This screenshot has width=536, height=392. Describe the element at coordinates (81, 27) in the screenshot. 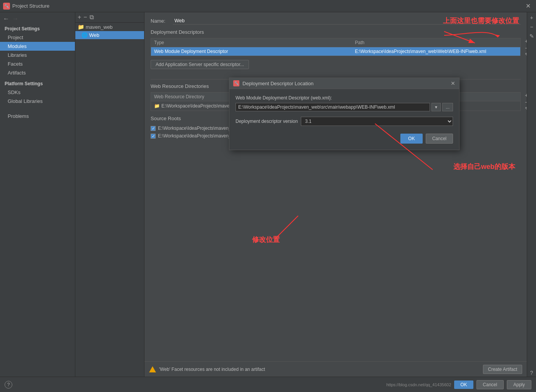

I see `folder-icon: 📁` at that location.